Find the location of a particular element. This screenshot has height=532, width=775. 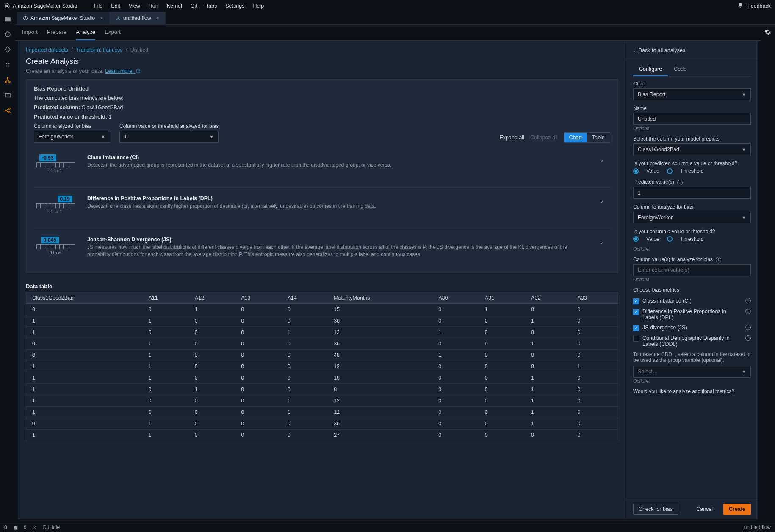

chart-type-select: Bias Report▼ is located at coordinates (692, 94).